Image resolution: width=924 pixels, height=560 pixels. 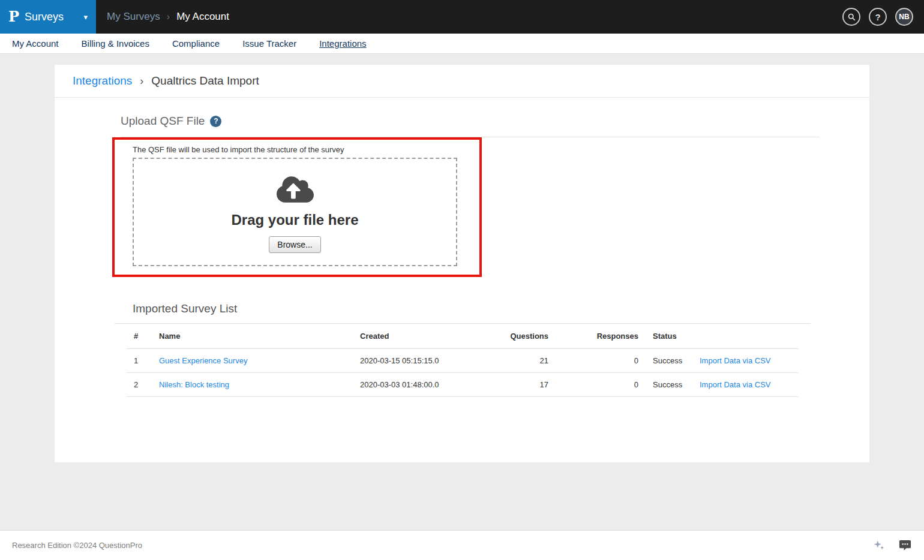 I want to click on cell-questions: 17, so click(x=529, y=385).